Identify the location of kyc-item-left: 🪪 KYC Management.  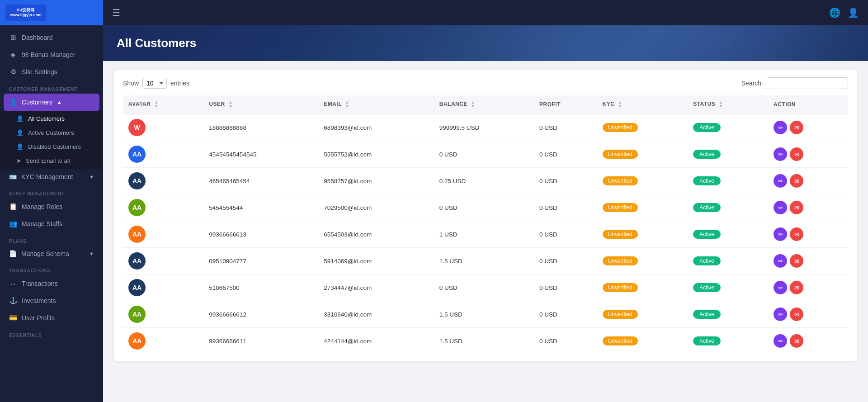
(41, 177).